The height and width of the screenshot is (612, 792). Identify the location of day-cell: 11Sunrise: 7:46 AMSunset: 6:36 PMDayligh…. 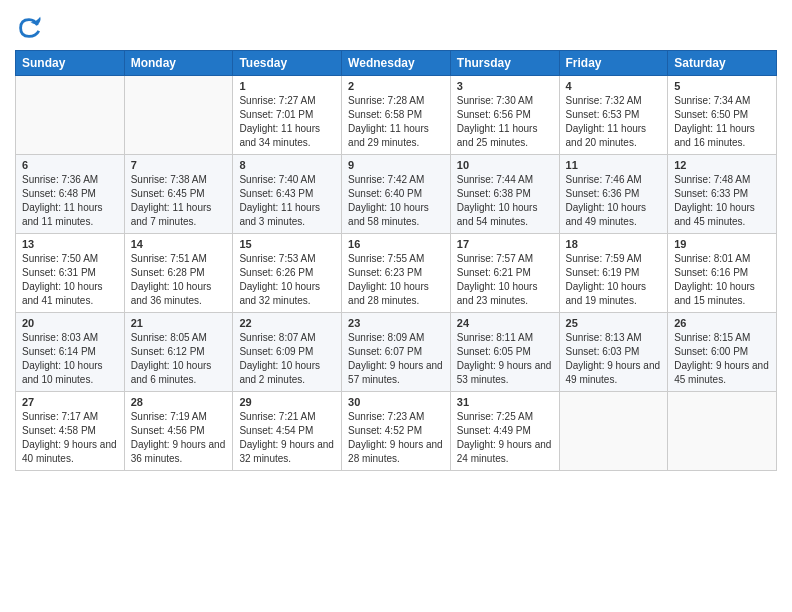
(614, 194).